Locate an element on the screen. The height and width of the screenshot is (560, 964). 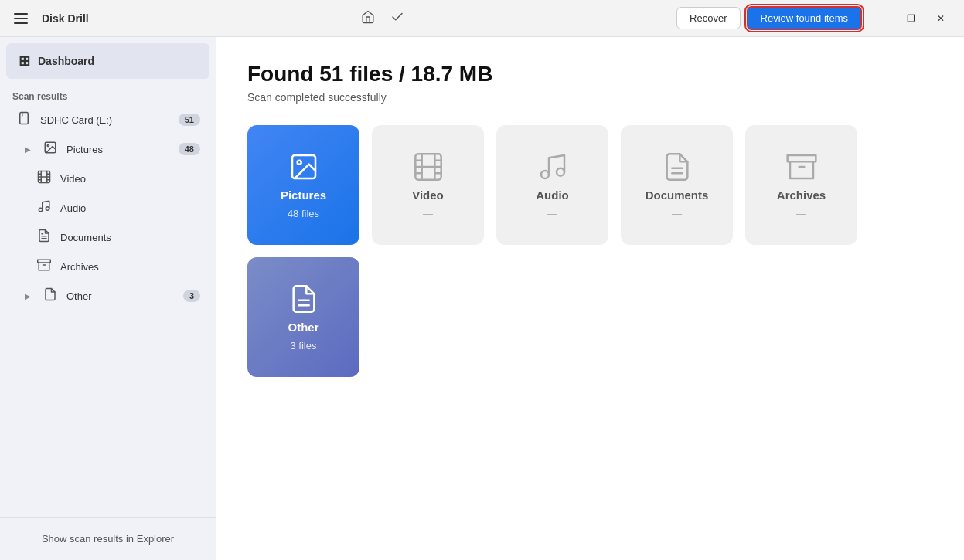
app-title: Disk Drill is located at coordinates (65, 19).